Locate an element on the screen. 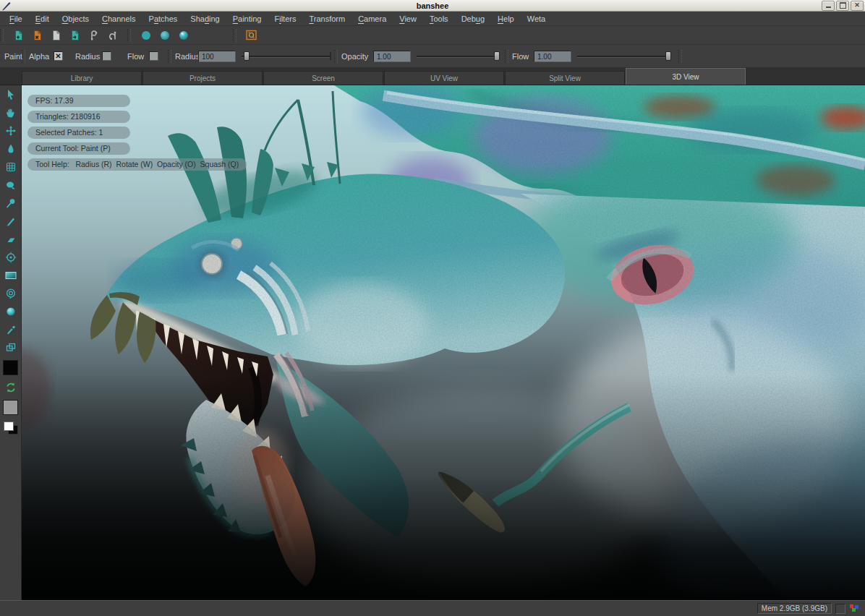 The width and height of the screenshot is (865, 616). menu-item: Help is located at coordinates (506, 19).